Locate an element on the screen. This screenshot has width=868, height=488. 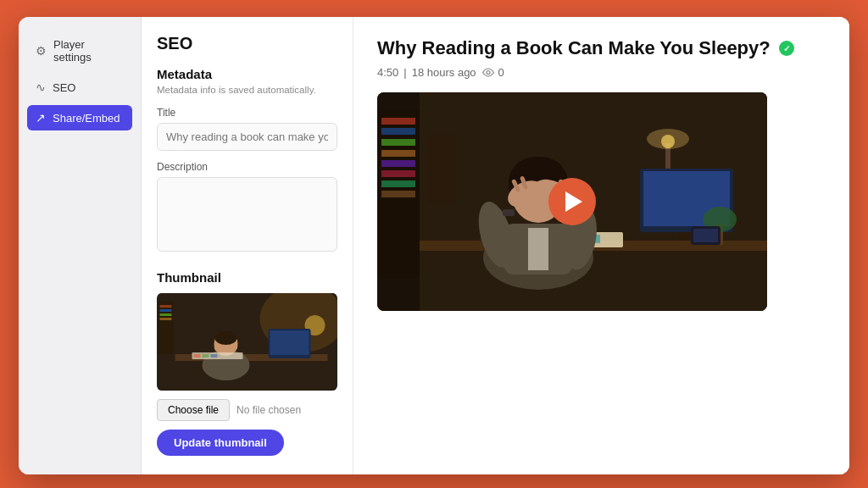
video-duration: 4:50 is located at coordinates (388, 73).